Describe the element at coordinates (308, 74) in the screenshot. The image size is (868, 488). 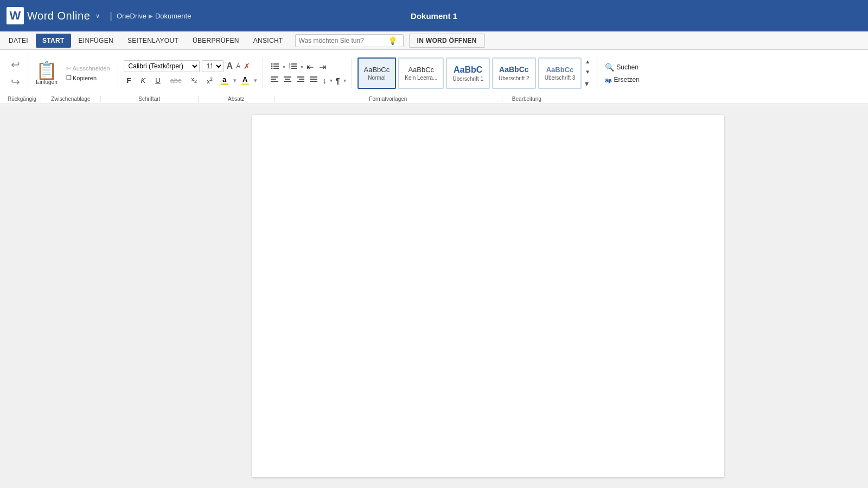
I see `paragraph-group: ▾ 1.2.3. ▾ ⇤ ⇥` at that location.